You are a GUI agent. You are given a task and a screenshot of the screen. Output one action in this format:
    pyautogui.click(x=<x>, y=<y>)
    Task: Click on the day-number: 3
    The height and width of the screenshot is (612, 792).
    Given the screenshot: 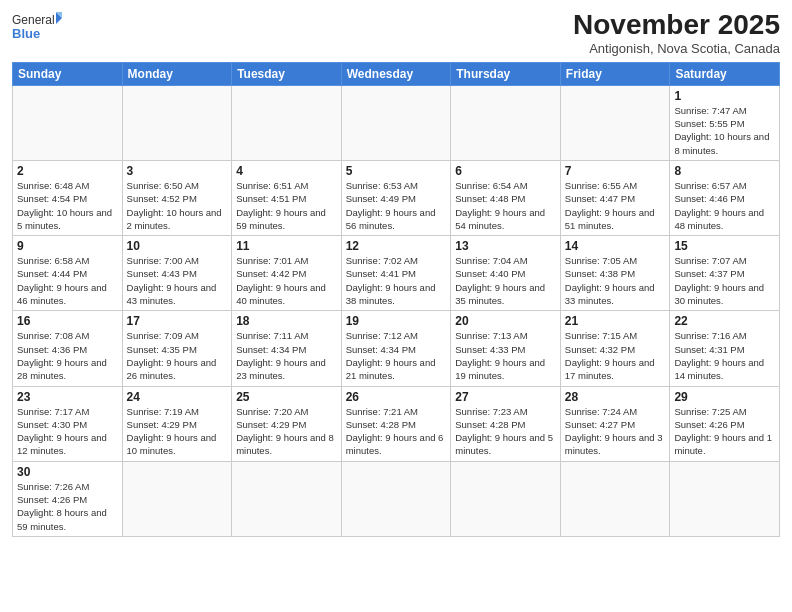 What is the action you would take?
    pyautogui.click(x=178, y=171)
    